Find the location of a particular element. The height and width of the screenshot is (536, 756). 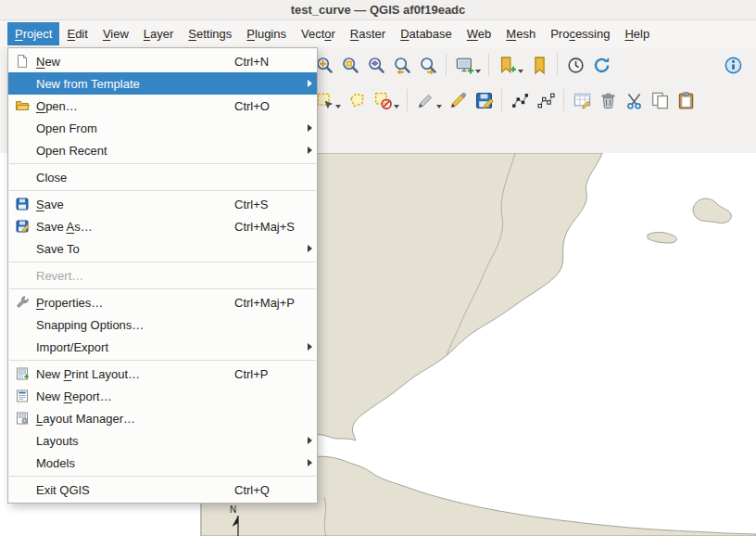

menu-settings: Settings is located at coordinates (209, 33).